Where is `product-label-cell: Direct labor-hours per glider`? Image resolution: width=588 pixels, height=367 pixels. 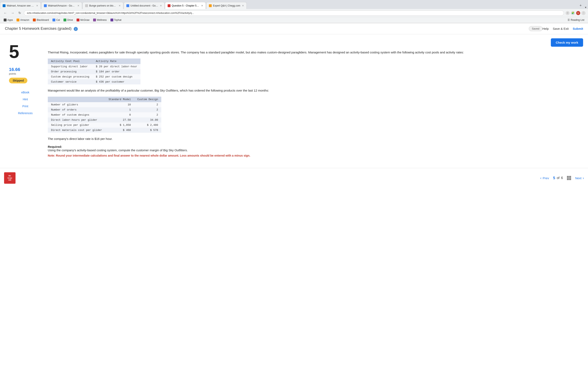 product-label-cell: Direct labor-hours per glider is located at coordinates (77, 120).